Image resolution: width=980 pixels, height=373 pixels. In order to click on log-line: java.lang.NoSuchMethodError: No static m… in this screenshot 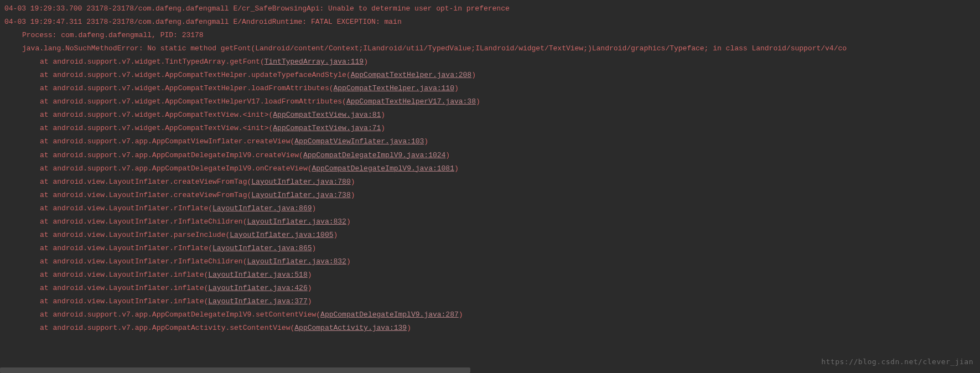, I will do `click(490, 49)`.